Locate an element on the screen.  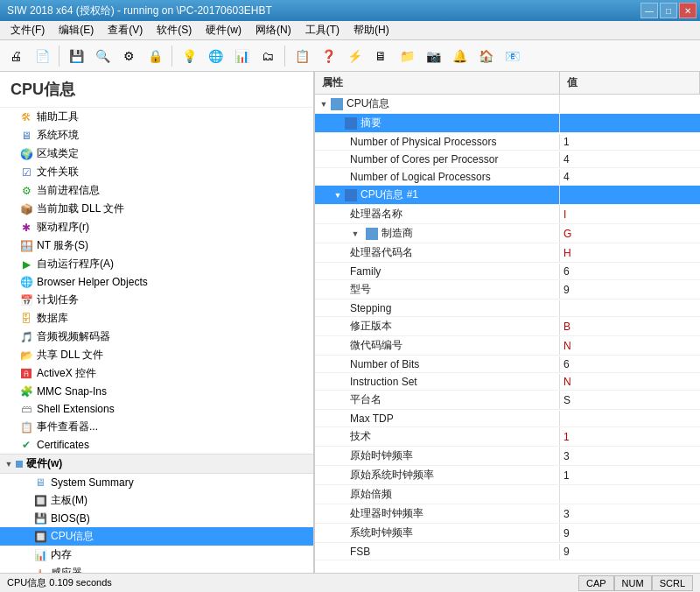
toolbar-home: 🏠 is located at coordinates (486, 56).